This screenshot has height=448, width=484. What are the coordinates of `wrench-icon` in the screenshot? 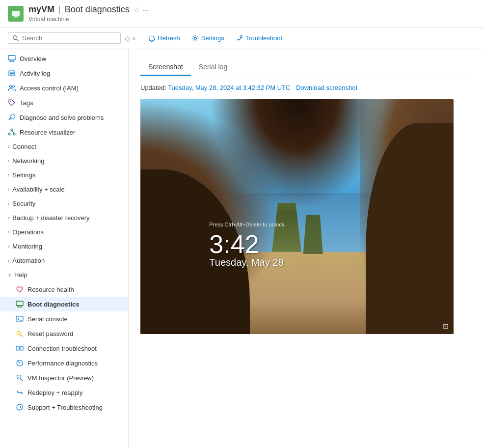 It's located at (12, 117).